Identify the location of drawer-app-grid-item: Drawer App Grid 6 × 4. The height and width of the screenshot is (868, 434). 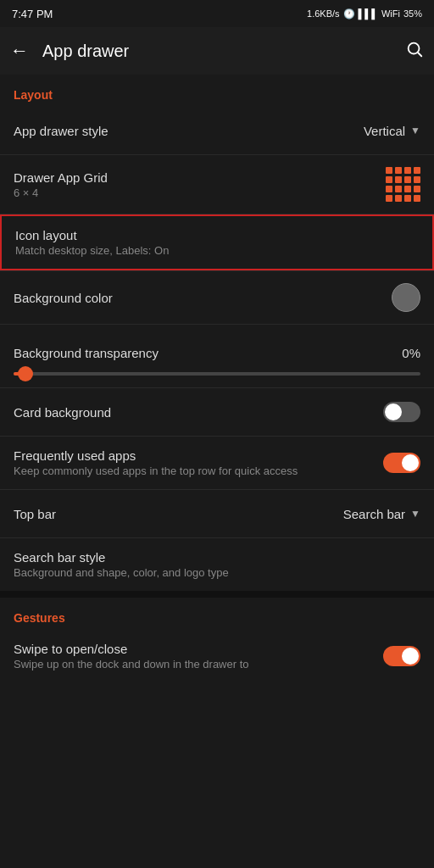
(217, 185).